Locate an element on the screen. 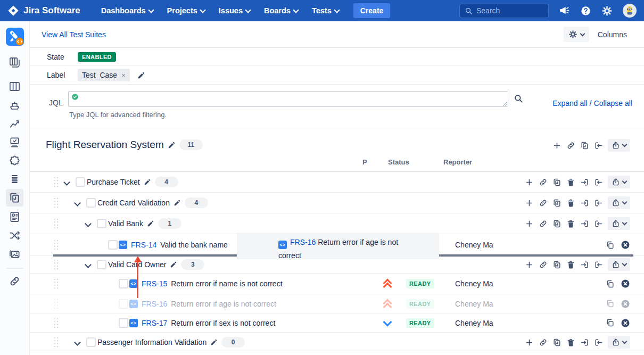 This screenshot has height=355, width=644. sidebar-item-queue is located at coordinates (15, 179).